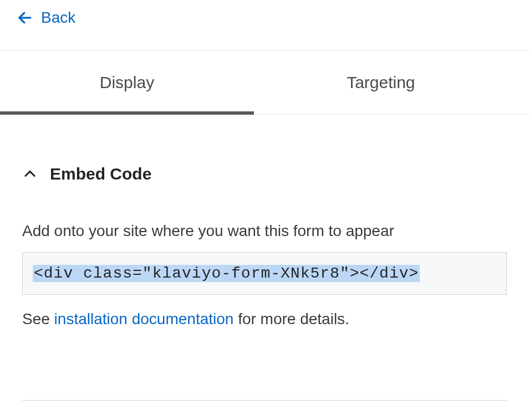  What do you see at coordinates (25, 18) in the screenshot?
I see `arrow-left-icon` at bounding box center [25, 18].